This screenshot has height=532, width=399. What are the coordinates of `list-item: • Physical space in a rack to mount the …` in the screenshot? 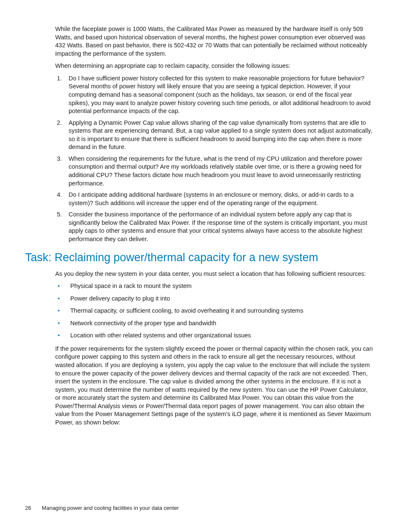 It's located at (215, 286).